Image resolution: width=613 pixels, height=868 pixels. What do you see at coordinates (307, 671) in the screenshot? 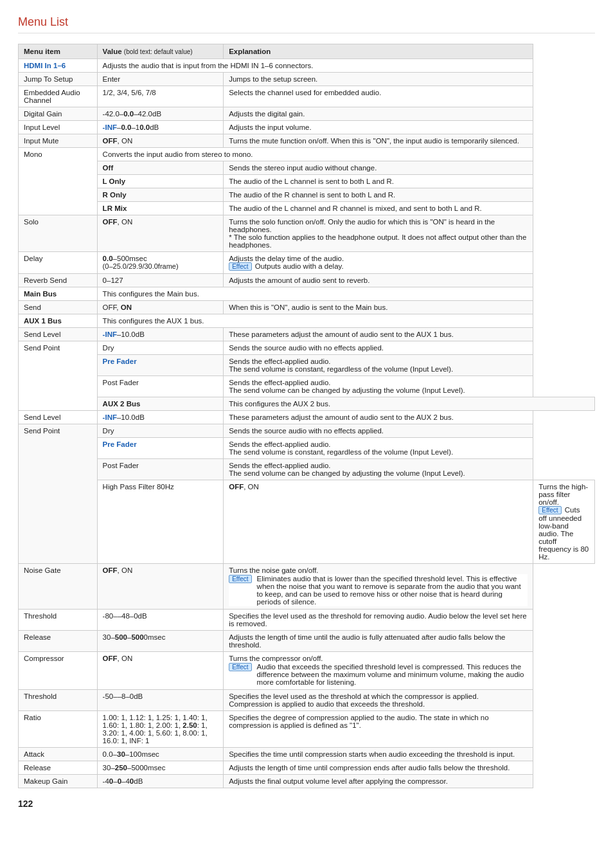
I see `table-row: Compressor OFF, ON Turns the compressor …` at bounding box center [307, 671].